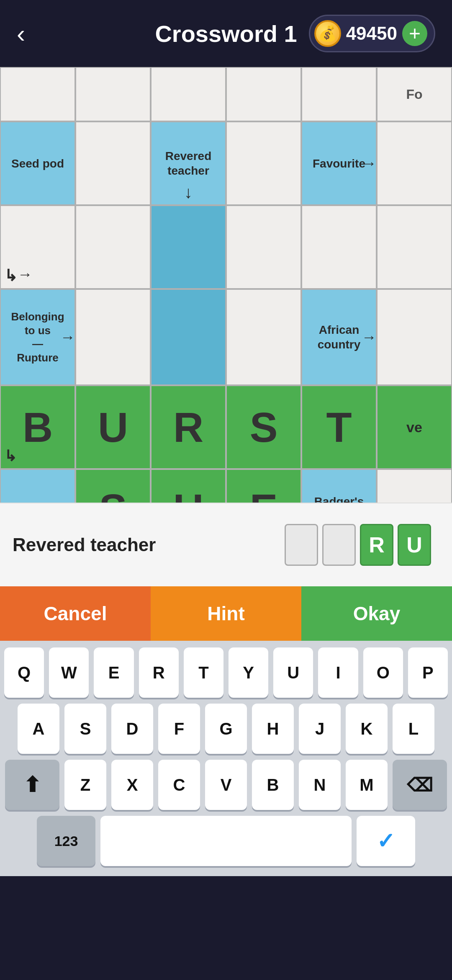 Image resolution: width=452 pixels, height=980 pixels. Describe the element at coordinates (21, 34) in the screenshot. I see `back-button: ‹` at that location.